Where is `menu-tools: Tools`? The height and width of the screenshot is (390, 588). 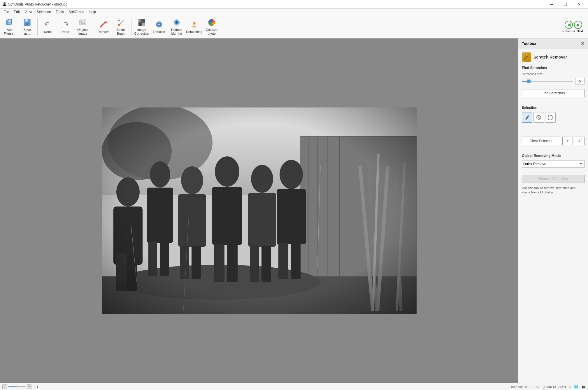
menu-tools: Tools is located at coordinates (60, 12).